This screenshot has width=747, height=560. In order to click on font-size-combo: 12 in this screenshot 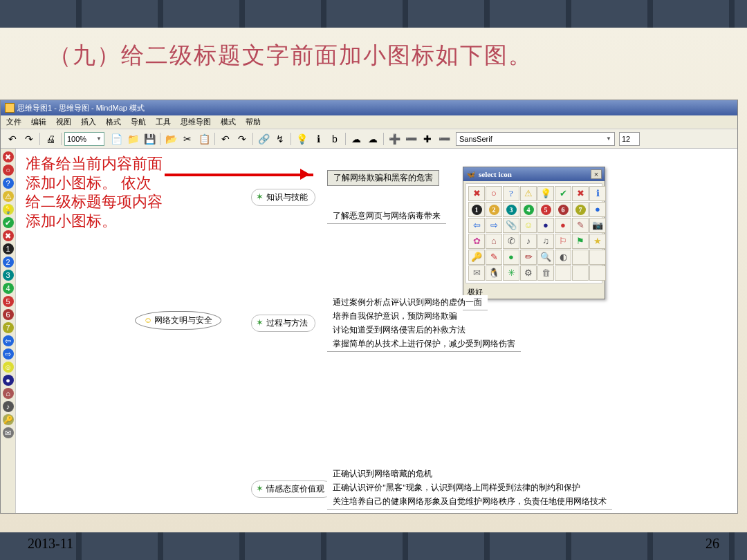, I will do `click(629, 139)`.